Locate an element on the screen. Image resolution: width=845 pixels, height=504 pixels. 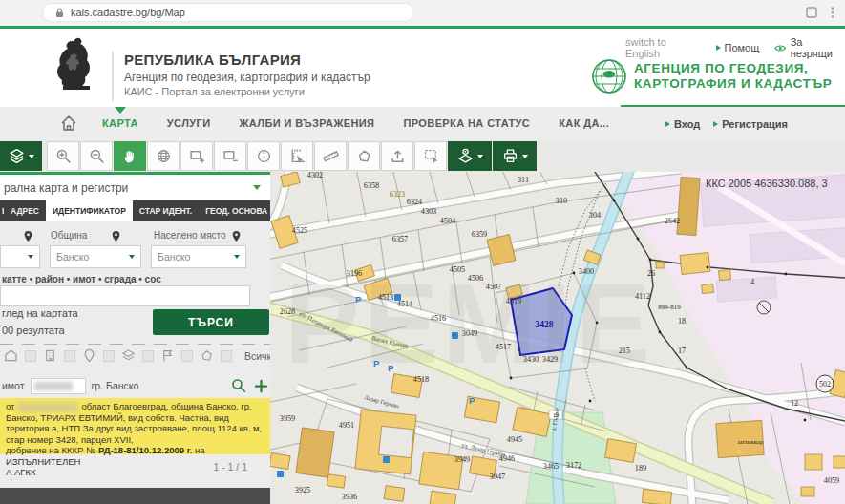
parcel-label: 3172 is located at coordinates (574, 466).